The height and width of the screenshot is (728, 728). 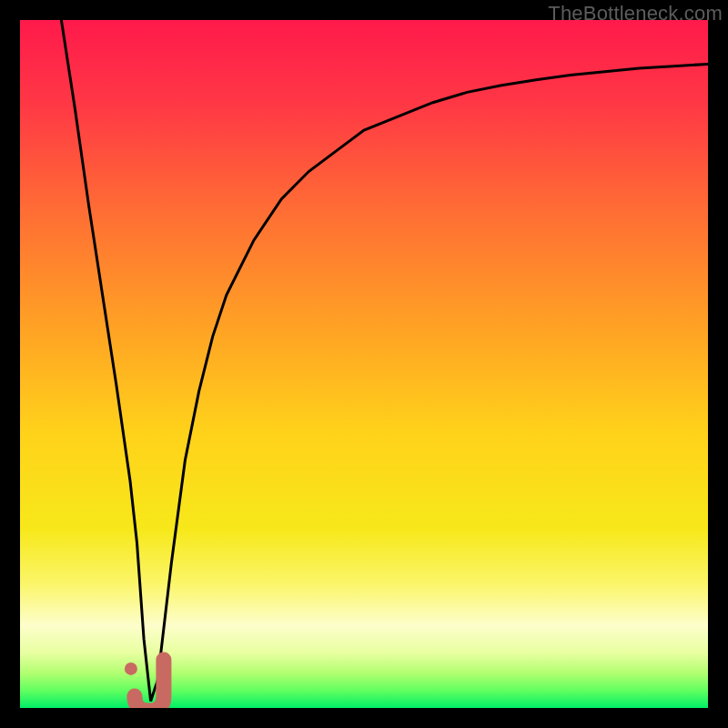 What do you see at coordinates (144, 684) in the screenshot?
I see `optimal-marker` at bounding box center [144, 684].